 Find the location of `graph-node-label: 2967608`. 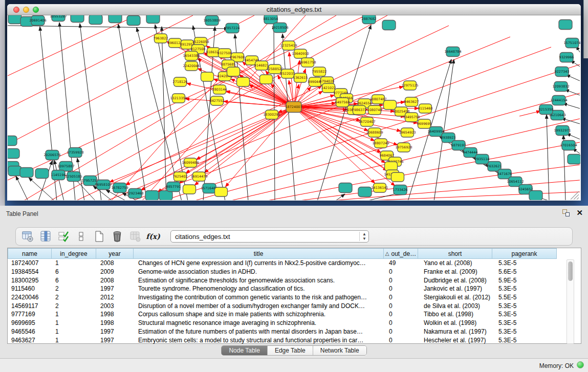

graph-node-label: 2967608 is located at coordinates (237, 57).